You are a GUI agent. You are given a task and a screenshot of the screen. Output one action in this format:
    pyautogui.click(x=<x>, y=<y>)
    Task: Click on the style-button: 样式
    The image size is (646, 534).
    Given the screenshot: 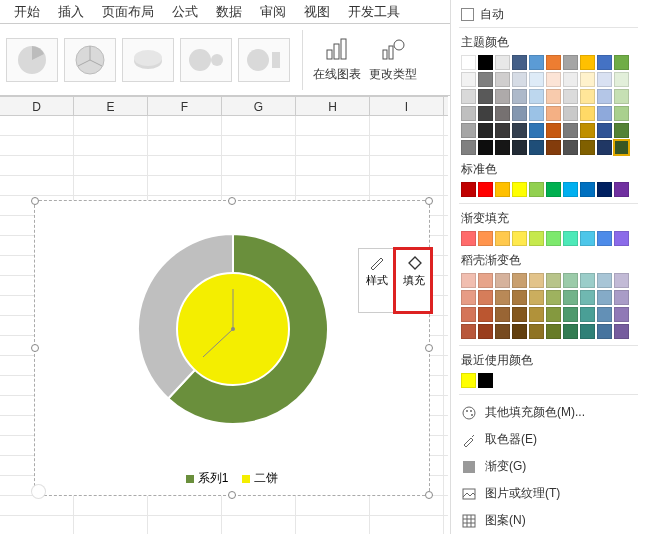 What is the action you would take?
    pyautogui.click(x=377, y=280)
    